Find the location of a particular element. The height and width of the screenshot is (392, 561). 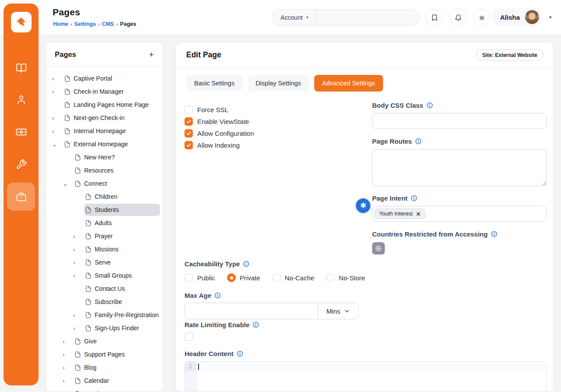

tree-item: ›Next-gen Check-in is located at coordinates (104, 118).